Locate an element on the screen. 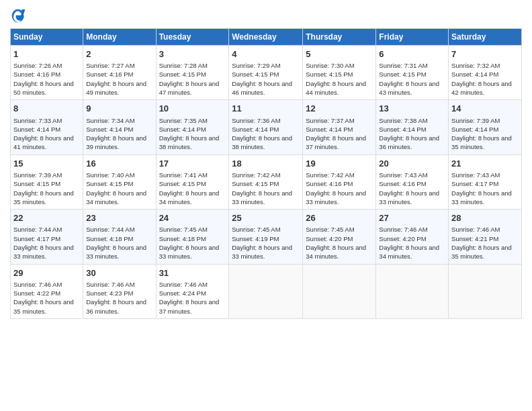 This screenshot has height=411, width=532. sunrise-text: Sunrise: 7:35 AM is located at coordinates (183, 121).